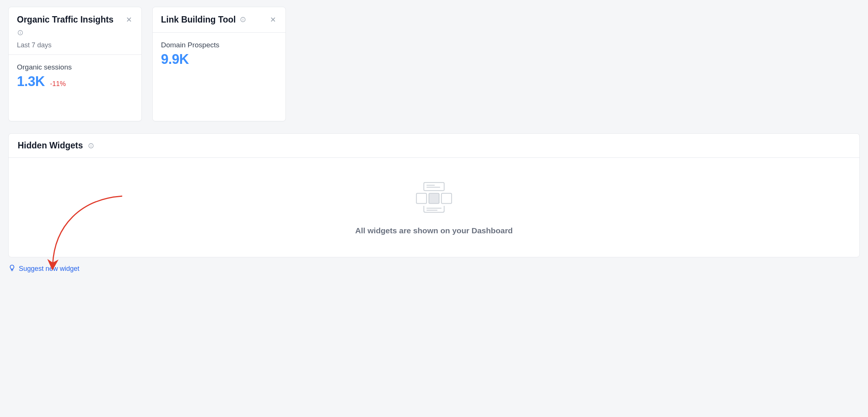  Describe the element at coordinates (175, 59) in the screenshot. I see `link-metric-value: 9.9K` at that location.